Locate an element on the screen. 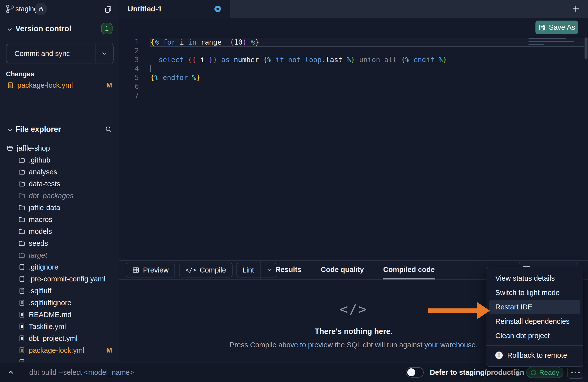  file-tree-item-dbt_packages: dbt_packages is located at coordinates (59, 196).